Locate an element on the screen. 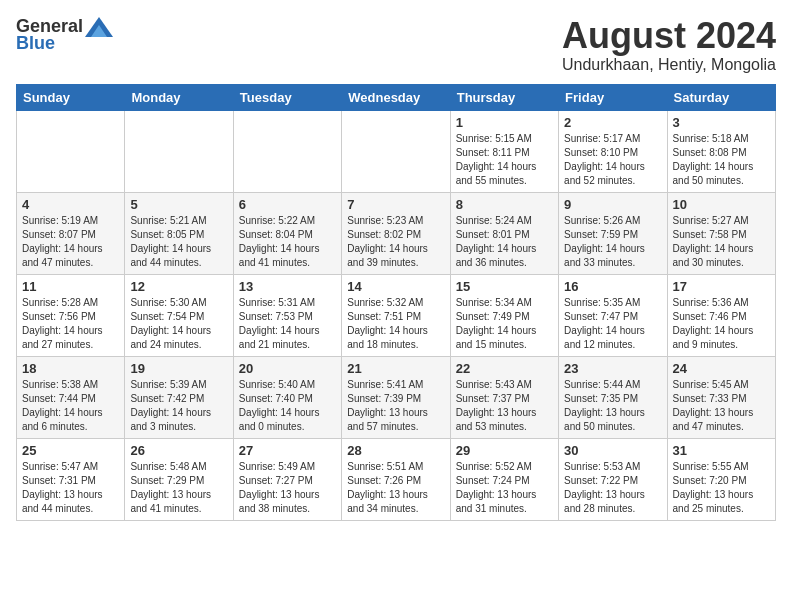 This screenshot has width=792, height=612. calendar-cell: 2Sunrise: 5:17 AM Sunset: 8:10 PM Daylig… is located at coordinates (613, 151).